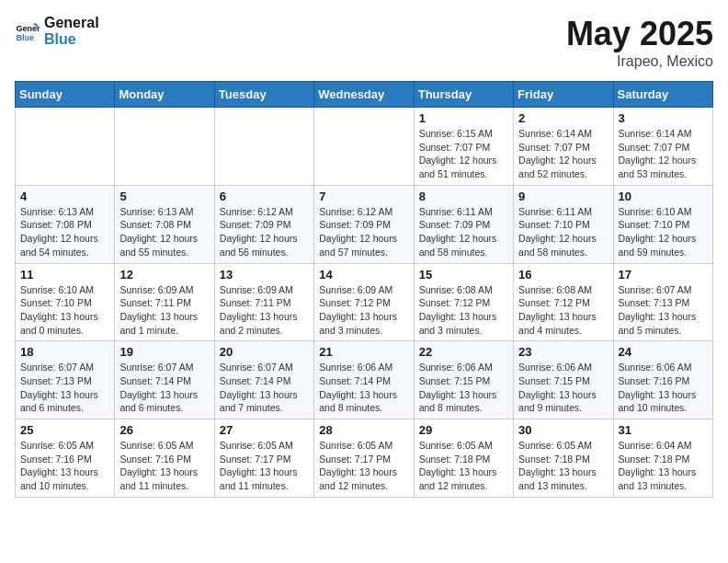 This screenshot has height=563, width=728. Describe the element at coordinates (164, 431) in the screenshot. I see `day-number: 26` at that location.